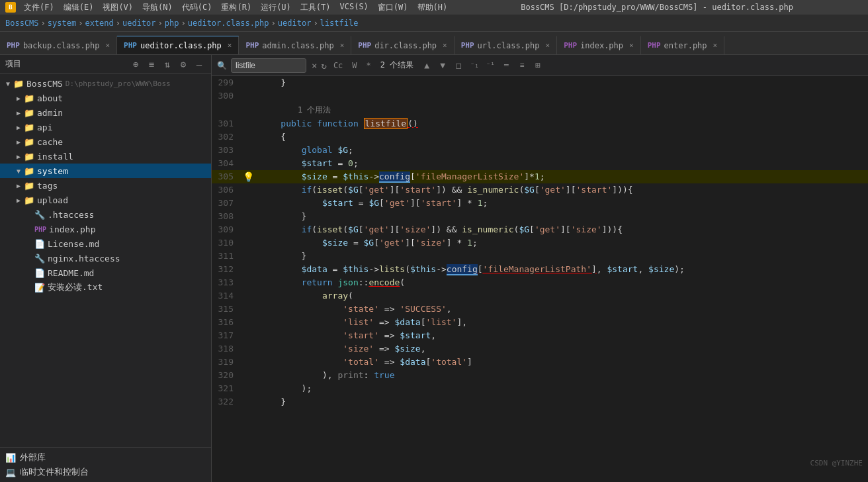  Describe the element at coordinates (106, 258) in the screenshot. I see `sidebar-item-nginx: ▶ 🔧 nginx.htaccess` at that location.